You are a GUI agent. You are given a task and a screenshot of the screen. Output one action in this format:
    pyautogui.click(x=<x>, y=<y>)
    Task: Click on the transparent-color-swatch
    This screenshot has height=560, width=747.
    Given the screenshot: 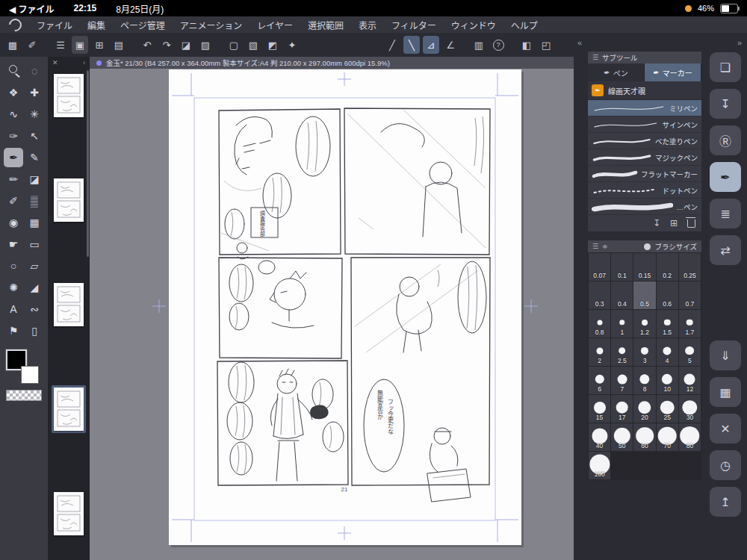 What is the action you would take?
    pyautogui.click(x=24, y=396)
    